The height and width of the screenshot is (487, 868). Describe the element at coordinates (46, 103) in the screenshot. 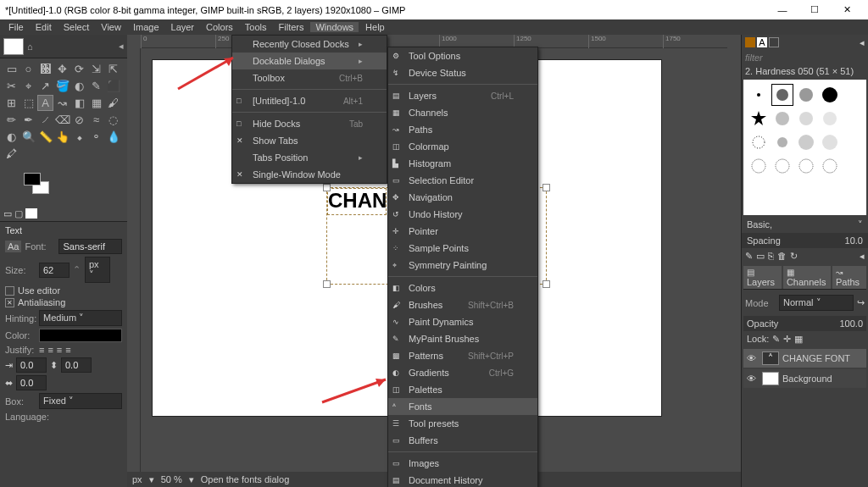

I see `tool-16: A` at that location.